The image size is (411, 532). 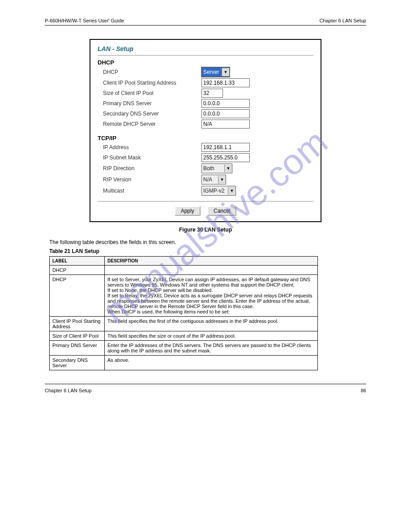 I want to click on multicast-label: Multicast, so click(x=152, y=191).